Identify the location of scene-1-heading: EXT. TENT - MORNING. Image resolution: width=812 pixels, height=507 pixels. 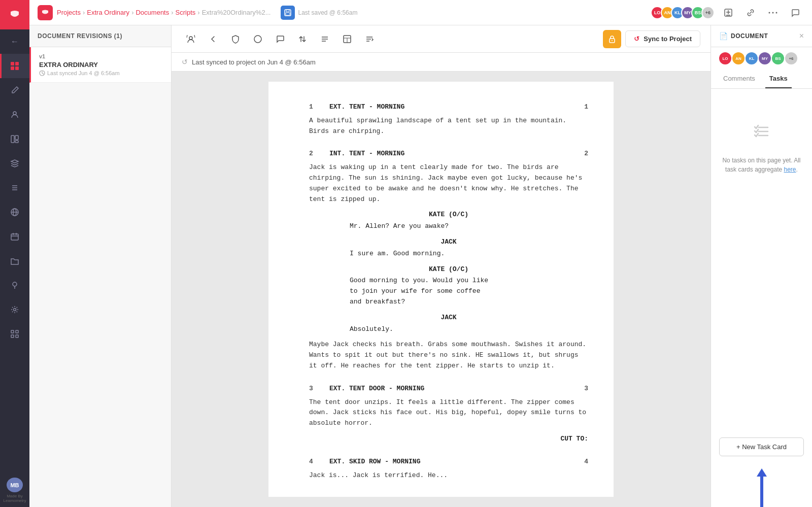
(449, 108).